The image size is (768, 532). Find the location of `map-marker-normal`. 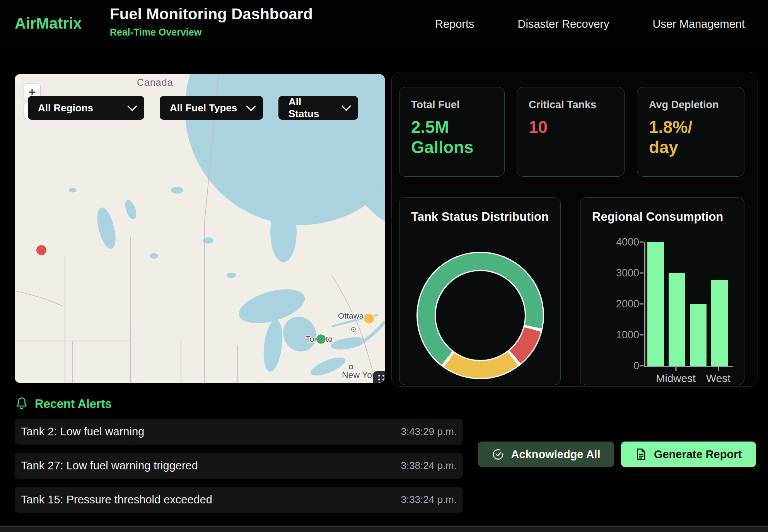

map-marker-normal is located at coordinates (321, 339).